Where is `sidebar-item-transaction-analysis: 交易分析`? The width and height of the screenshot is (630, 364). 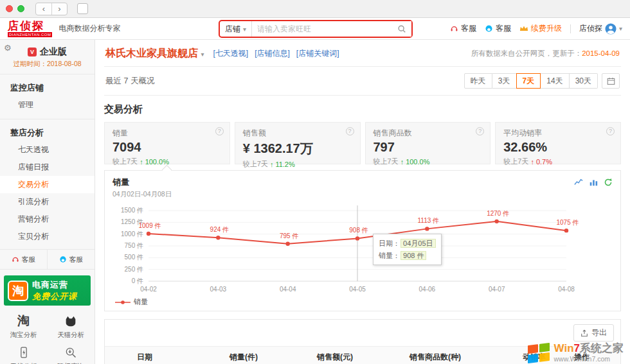 sidebar-item-transaction-analysis: 交易分析 is located at coordinates (48, 185).